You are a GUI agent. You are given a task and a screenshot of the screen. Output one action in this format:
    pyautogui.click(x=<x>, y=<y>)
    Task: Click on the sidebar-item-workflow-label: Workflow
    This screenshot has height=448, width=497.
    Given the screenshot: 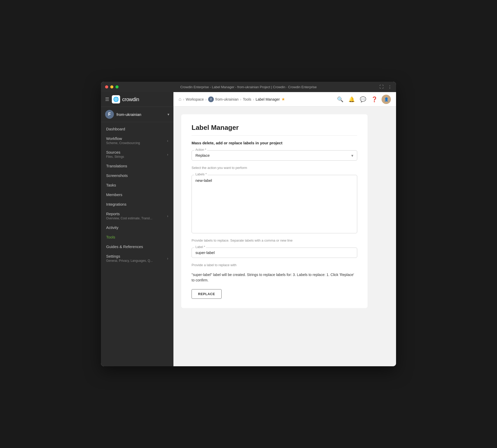 What is the action you would take?
    pyautogui.click(x=123, y=139)
    